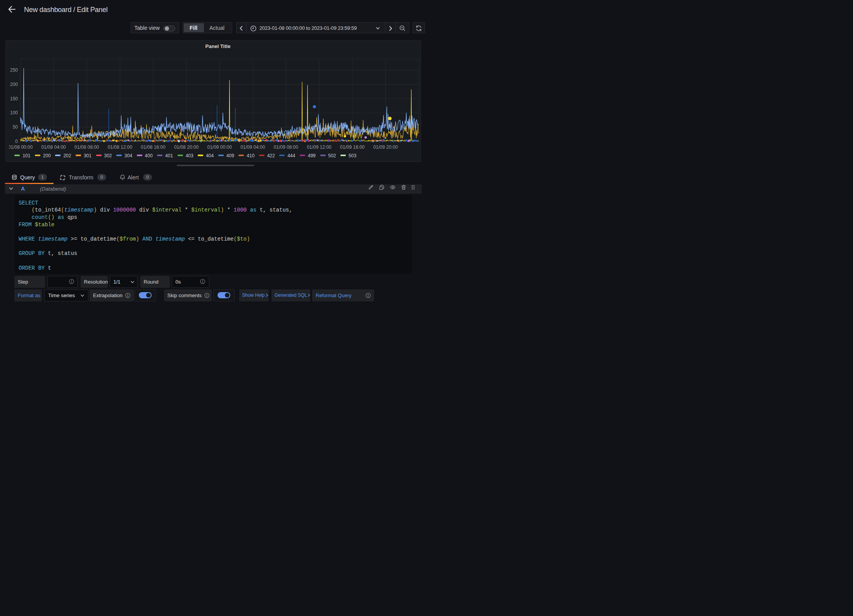 This screenshot has width=853, height=616. Describe the element at coordinates (153, 147) in the screenshot. I see `svg-text: 01/08 16:00` at that location.